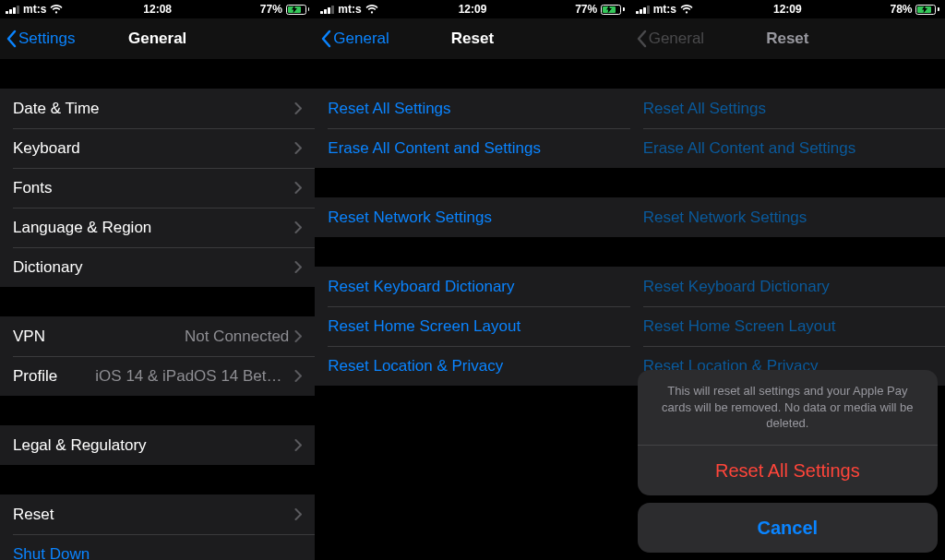 Image resolution: width=945 pixels, height=560 pixels. What do you see at coordinates (157, 9) in the screenshot?
I see `clock: 12:08` at bounding box center [157, 9].